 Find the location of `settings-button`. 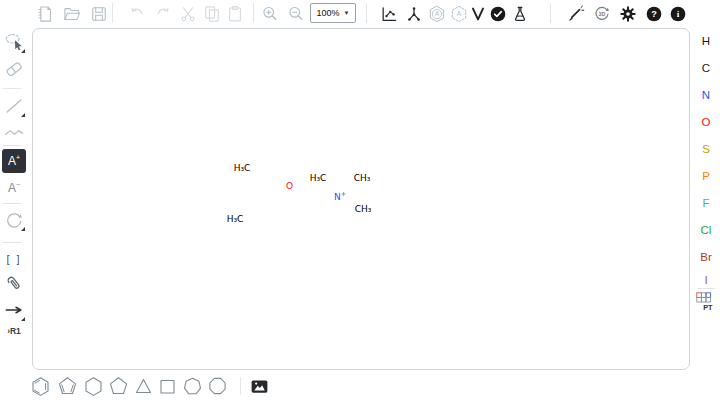

settings-button is located at coordinates (628, 14).